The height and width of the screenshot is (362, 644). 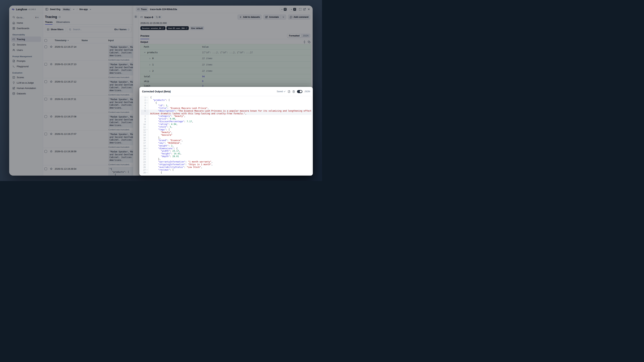 What do you see at coordinates (164, 151) in the screenshot?
I see `editor-code-text: "width": 23.17,` at bounding box center [164, 151].